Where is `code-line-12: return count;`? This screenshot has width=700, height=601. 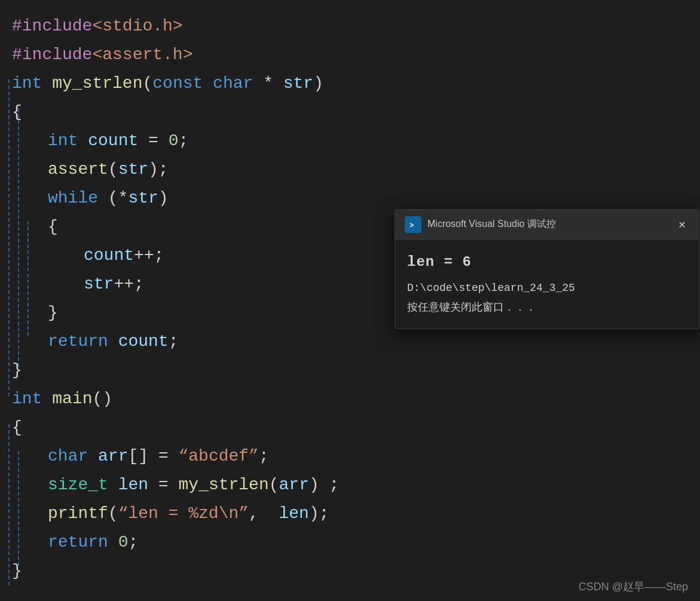 code-line-12: return count; is located at coordinates (356, 342).